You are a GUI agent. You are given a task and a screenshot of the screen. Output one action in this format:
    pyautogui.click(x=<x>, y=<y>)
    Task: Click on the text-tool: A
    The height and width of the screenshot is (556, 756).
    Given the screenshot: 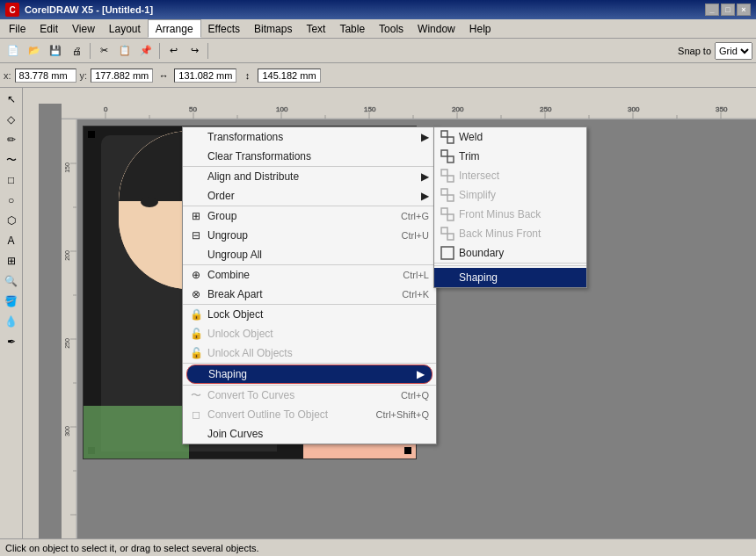 What is the action you would take?
    pyautogui.click(x=11, y=241)
    